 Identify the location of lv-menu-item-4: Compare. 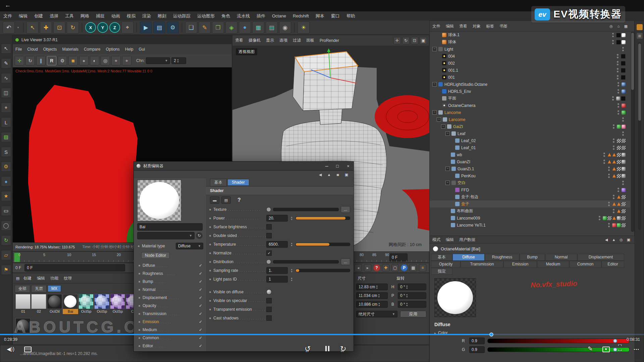
(92, 49).